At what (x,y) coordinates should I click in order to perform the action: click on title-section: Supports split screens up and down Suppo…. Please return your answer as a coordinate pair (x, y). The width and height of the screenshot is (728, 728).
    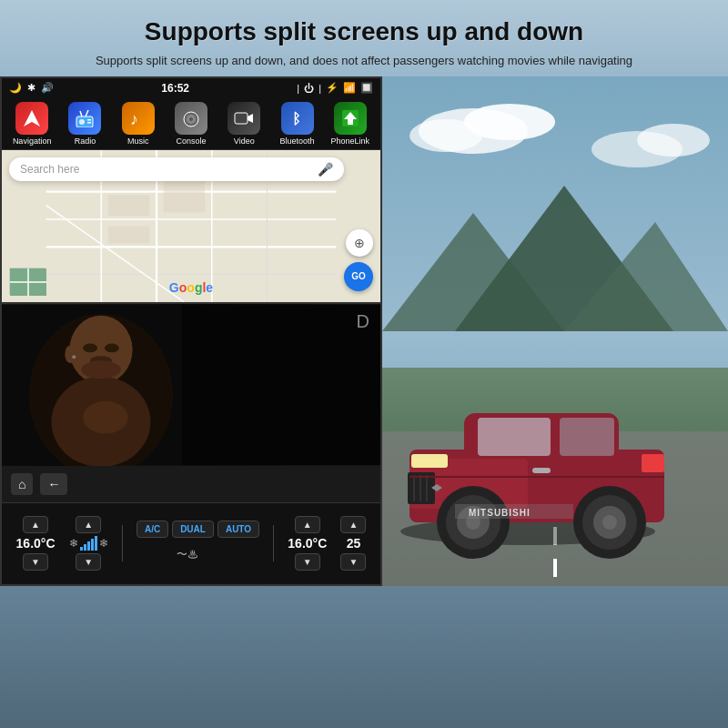
    Looking at the image, I should click on (364, 38).